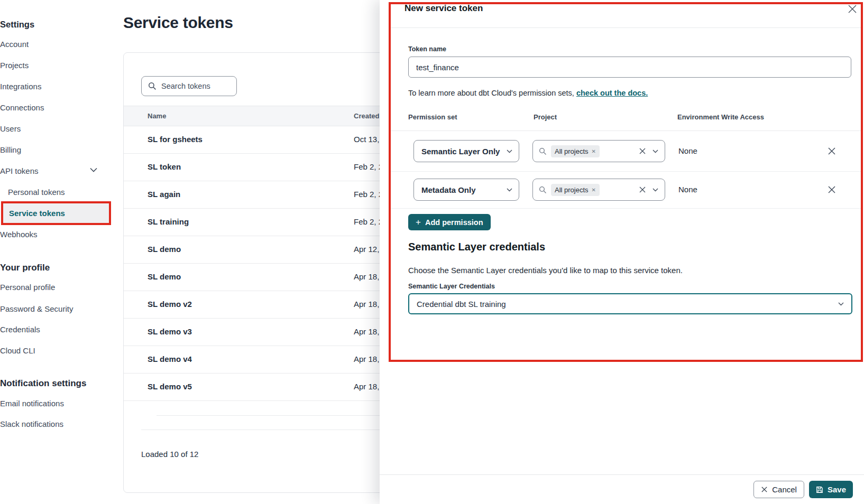 The image size is (864, 504). Describe the element at coordinates (21, 87) in the screenshot. I see `sidebar-item-integrations: Integrations` at that location.